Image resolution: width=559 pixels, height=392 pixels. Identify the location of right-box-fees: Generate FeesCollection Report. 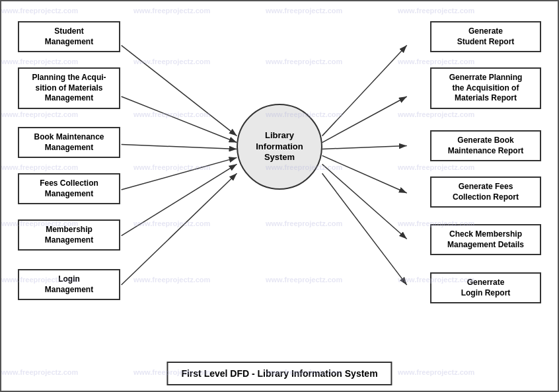
(486, 192).